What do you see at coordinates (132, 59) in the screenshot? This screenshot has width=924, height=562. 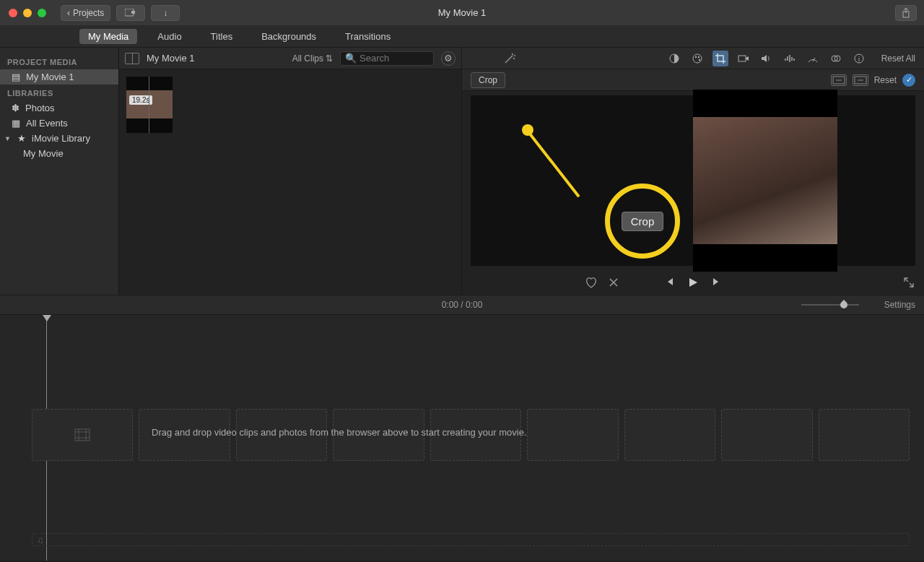 I see `layout-toggle` at bounding box center [132, 59].